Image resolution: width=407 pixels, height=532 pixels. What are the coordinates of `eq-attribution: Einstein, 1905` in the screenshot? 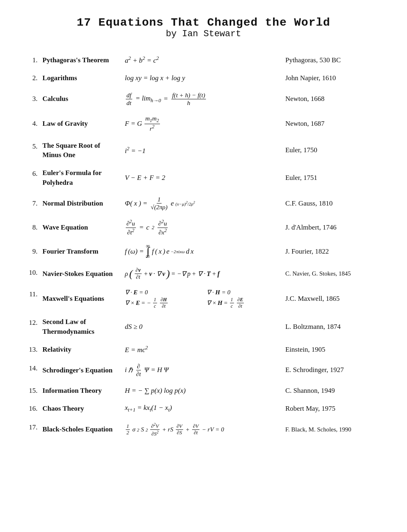 It's located at (333, 350).